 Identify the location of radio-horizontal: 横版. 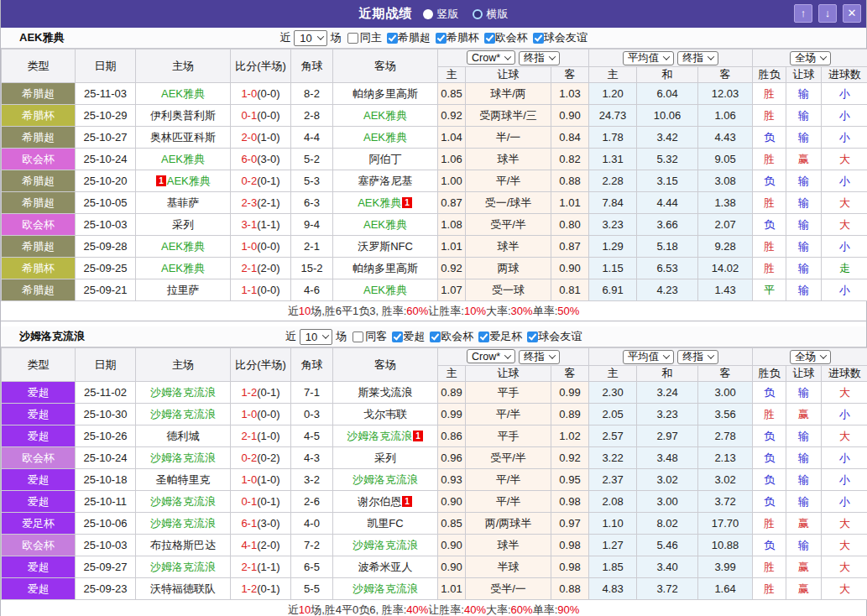
(490, 14).